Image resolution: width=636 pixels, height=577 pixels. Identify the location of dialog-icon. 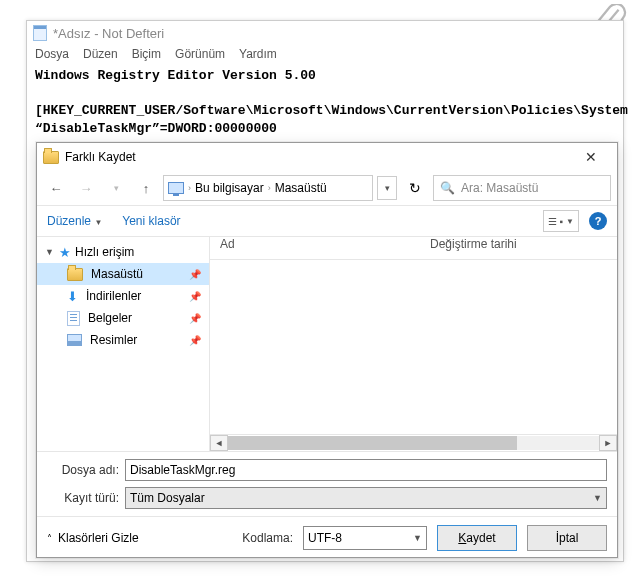
(51, 158).